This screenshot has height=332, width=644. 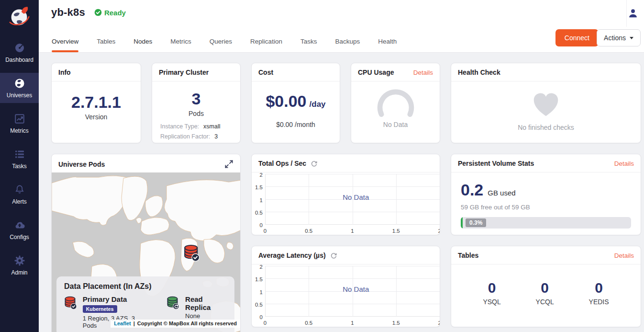 I want to click on total-ops-chart-card: Total Ops / Sec 00.511.5200.511.52No Dat…, so click(x=345, y=195).